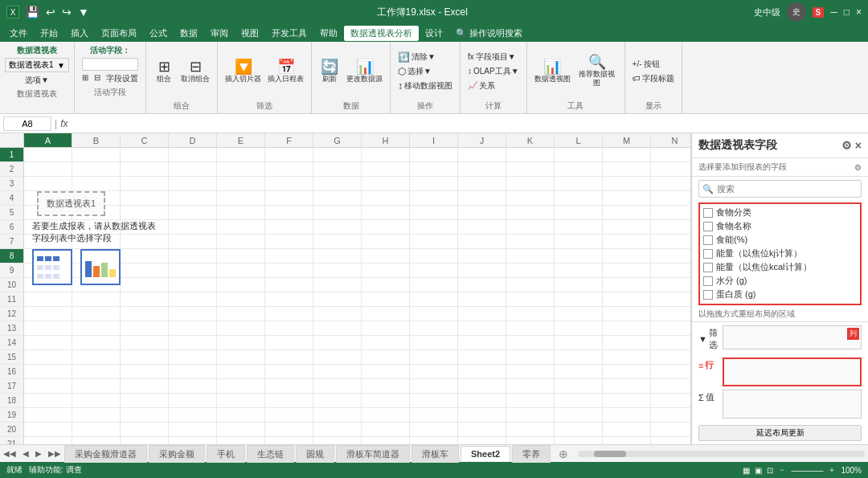 The image size is (868, 478). What do you see at coordinates (12, 415) in the screenshot?
I see `row-num-19: 19` at bounding box center [12, 415].